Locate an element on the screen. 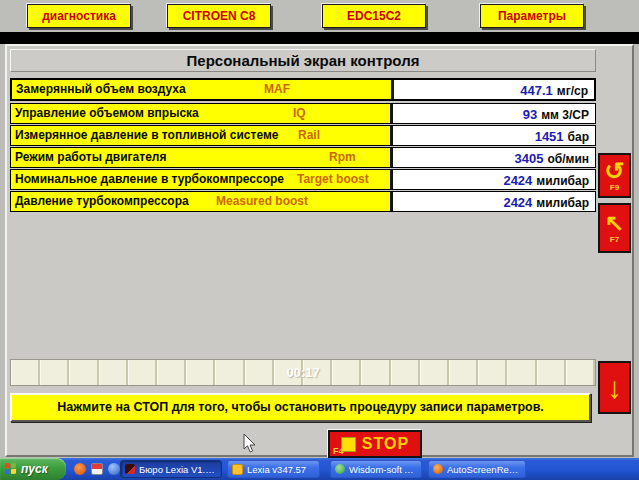 The width and height of the screenshot is (639, 480). recording-progress-bar: 00:17 is located at coordinates (303, 372).